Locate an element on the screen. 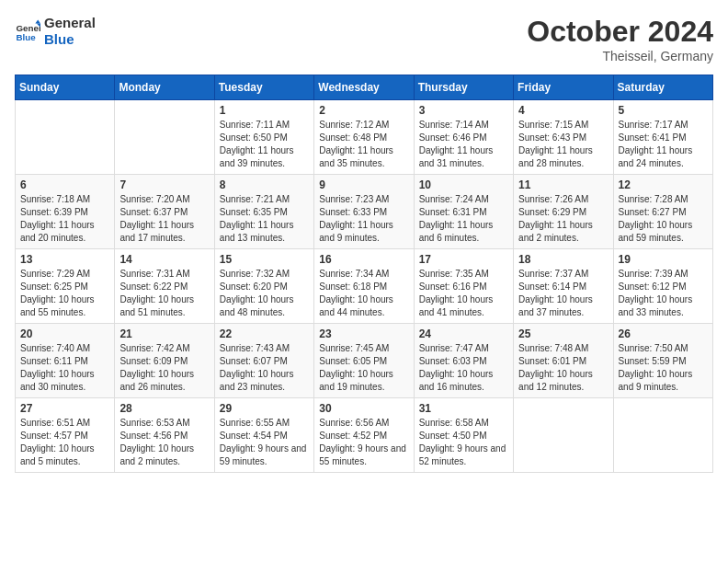 The height and width of the screenshot is (563, 728). location: Theisseil, Germany is located at coordinates (620, 56).